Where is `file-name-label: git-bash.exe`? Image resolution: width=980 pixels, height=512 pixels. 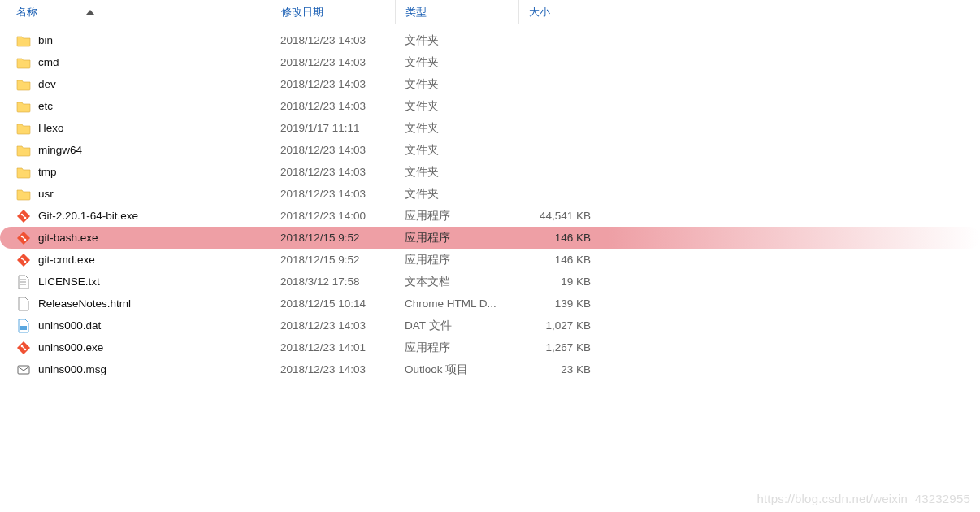 file-name-label: git-bash.exe is located at coordinates (68, 237).